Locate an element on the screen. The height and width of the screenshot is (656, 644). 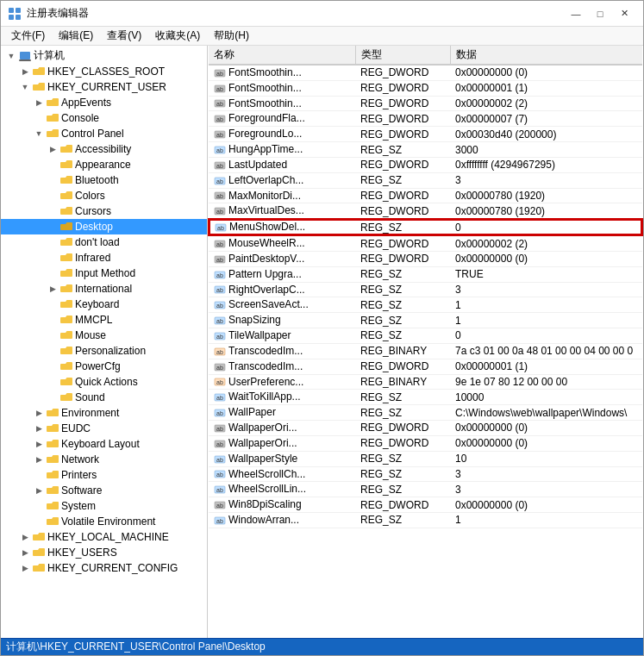
expand-icon-colors is located at coordinates (53, 196).